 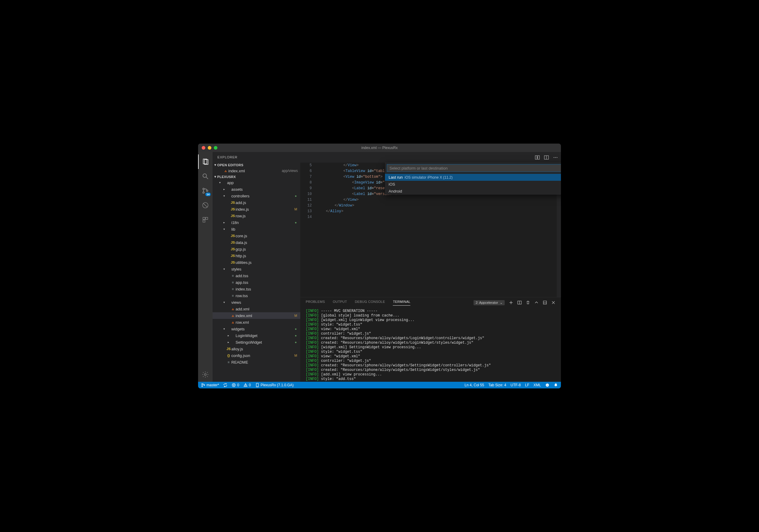 I want to click on item-label: core.js, so click(x=264, y=236).